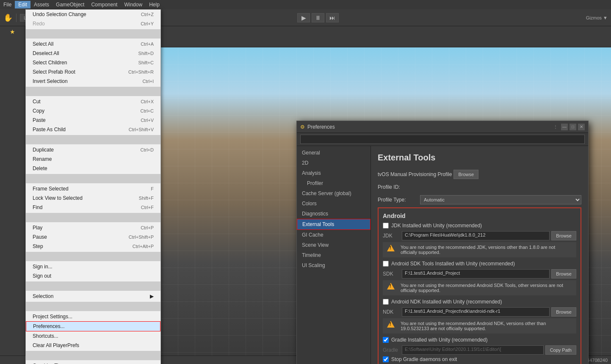 Image resolution: width=611 pixels, height=364 pixels. What do you see at coordinates (386, 264) in the screenshot?
I see `sdk-checkbox` at bounding box center [386, 264].